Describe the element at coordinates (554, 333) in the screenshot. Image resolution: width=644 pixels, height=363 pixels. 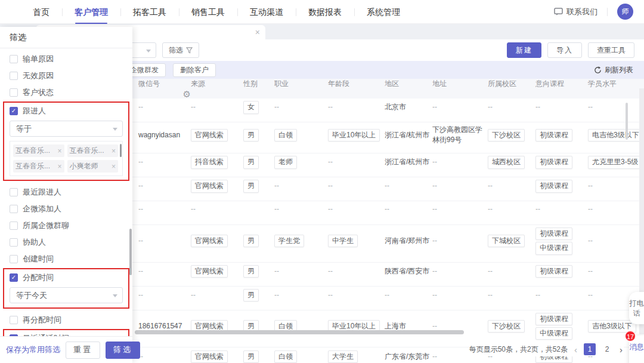
I see `cell-tag: 中级课程` at that location.